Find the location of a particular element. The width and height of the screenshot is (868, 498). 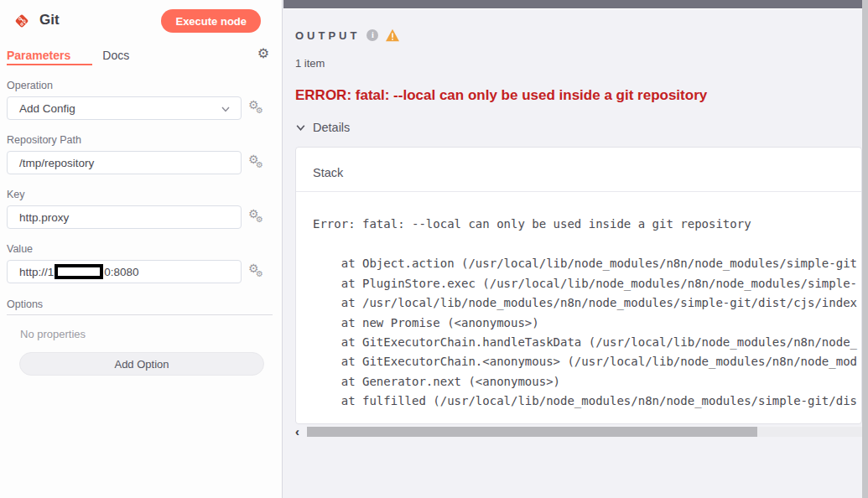

tab-parameters: Parameters is located at coordinates (49, 57).